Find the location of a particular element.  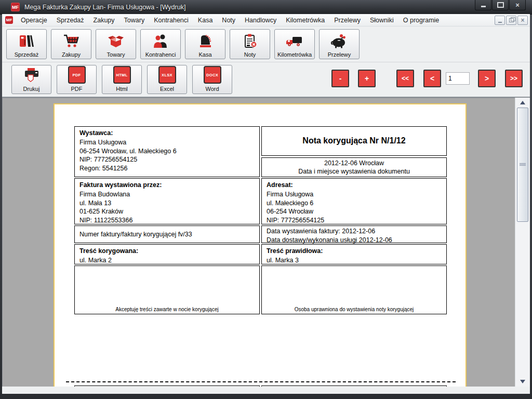

docx-badge-icon: DOCX is located at coordinates (212, 75).